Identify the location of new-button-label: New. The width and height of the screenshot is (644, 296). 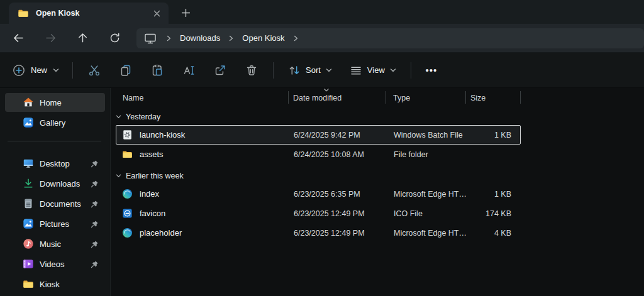
(39, 70).